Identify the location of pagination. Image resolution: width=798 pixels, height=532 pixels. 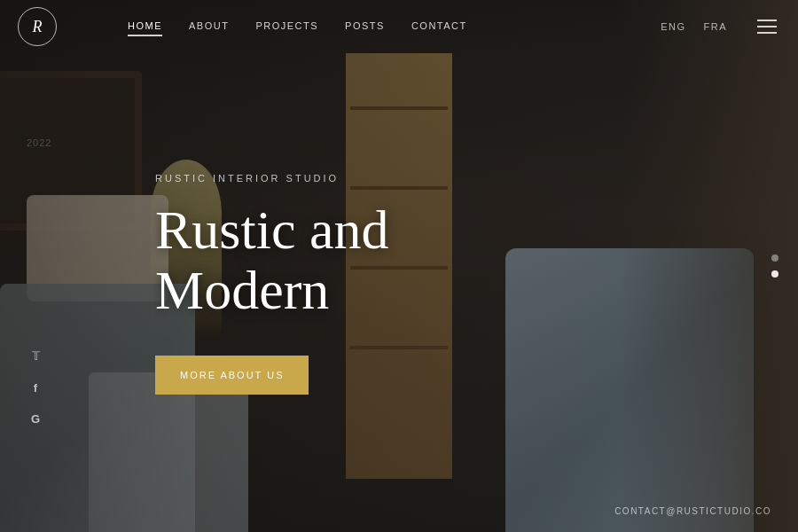
(775, 266).